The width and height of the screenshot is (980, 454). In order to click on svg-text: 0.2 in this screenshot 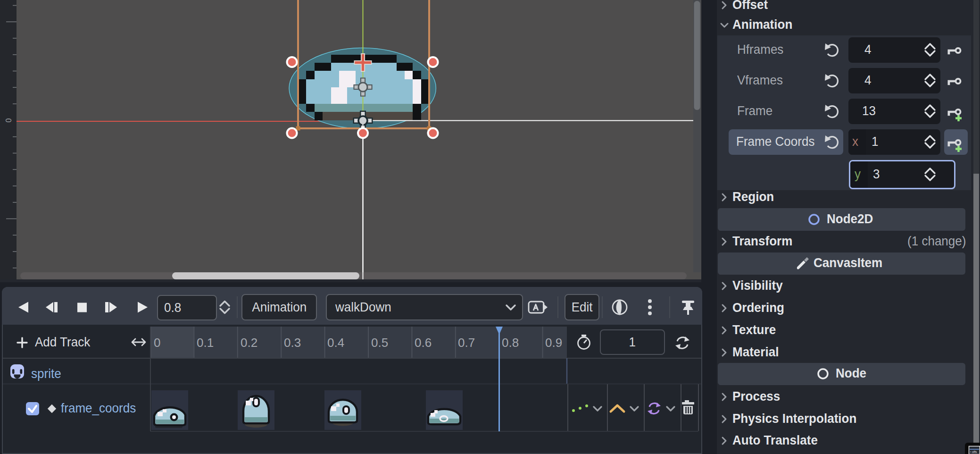, I will do `click(249, 343)`.